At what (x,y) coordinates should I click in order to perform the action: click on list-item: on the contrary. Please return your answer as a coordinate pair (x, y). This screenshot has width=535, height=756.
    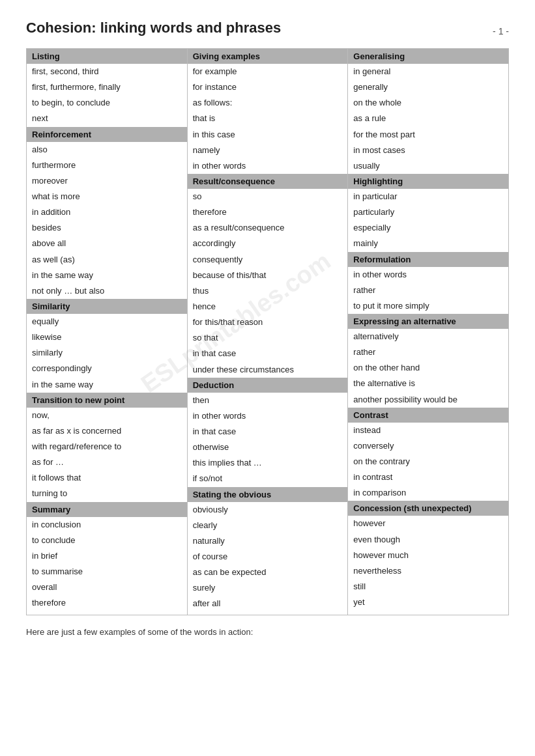
    Looking at the image, I should click on (428, 462).